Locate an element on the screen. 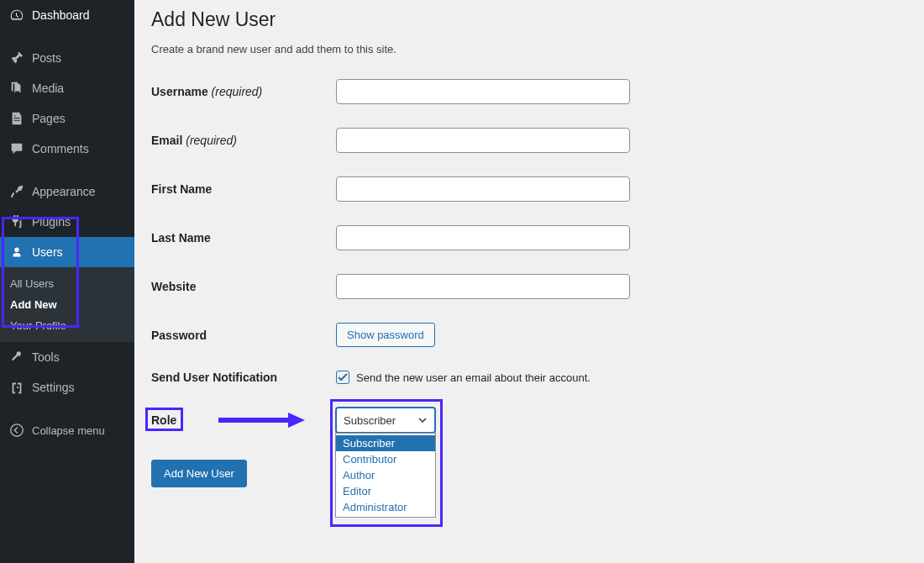  firstname-label: First Name is located at coordinates (244, 189).